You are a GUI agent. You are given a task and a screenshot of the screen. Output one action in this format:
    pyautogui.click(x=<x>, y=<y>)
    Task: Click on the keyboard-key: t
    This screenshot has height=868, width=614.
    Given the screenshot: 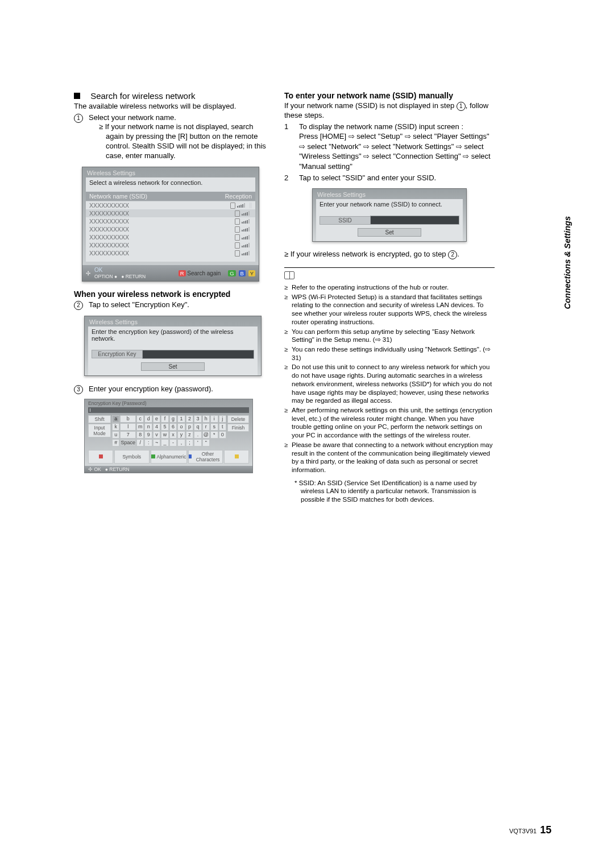 What is the action you would take?
    pyautogui.click(x=223, y=427)
    